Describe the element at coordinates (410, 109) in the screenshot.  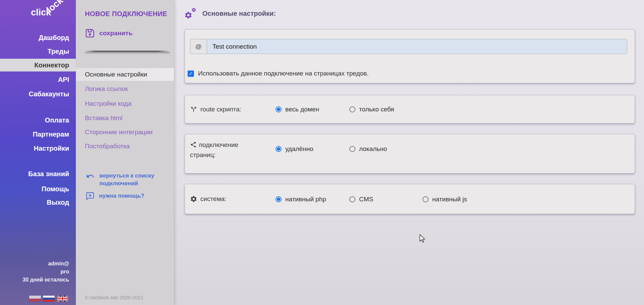
I see `script-route-card: route скрипта: весь домен только себя` at that location.